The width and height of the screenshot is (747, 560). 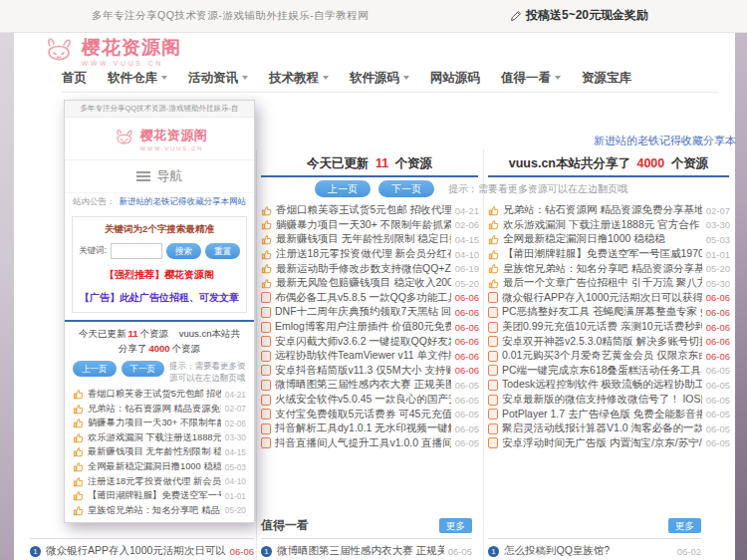 What do you see at coordinates (363, 443) in the screenshot?
I see `item-title: 抖音直播间人气提升工具v1.0.0 直播间自动发` at bounding box center [363, 443].